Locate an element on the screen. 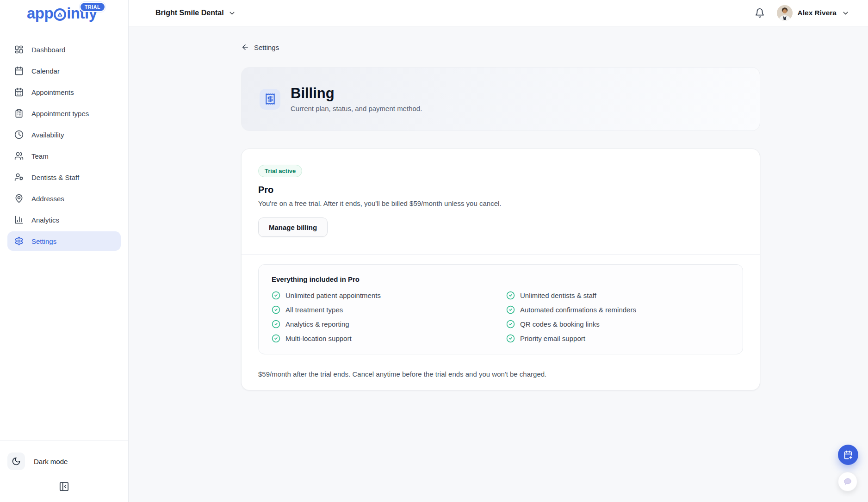 The image size is (868, 502). sidebar-item-label: Settings is located at coordinates (44, 242).